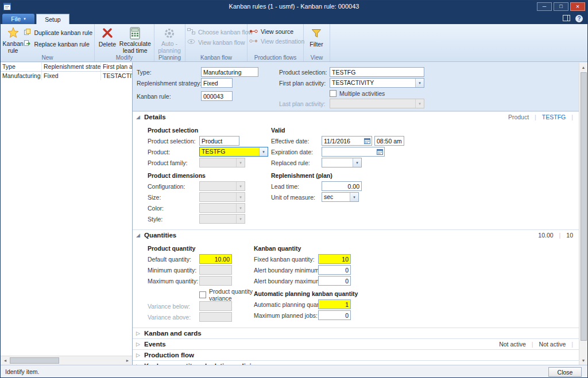 The height and width of the screenshot is (378, 588). What do you see at coordinates (173, 219) in the screenshot?
I see `style-label: Style:` at bounding box center [173, 219].